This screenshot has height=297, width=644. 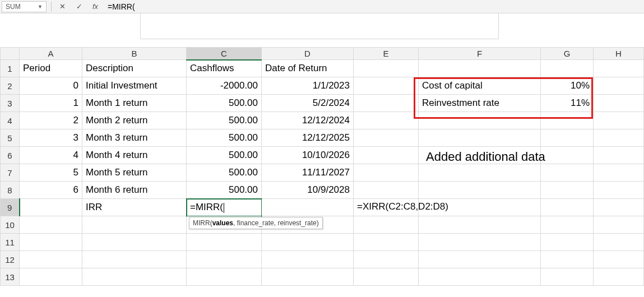 What do you see at coordinates (480, 68) in the screenshot?
I see `cell-f1` at bounding box center [480, 68].